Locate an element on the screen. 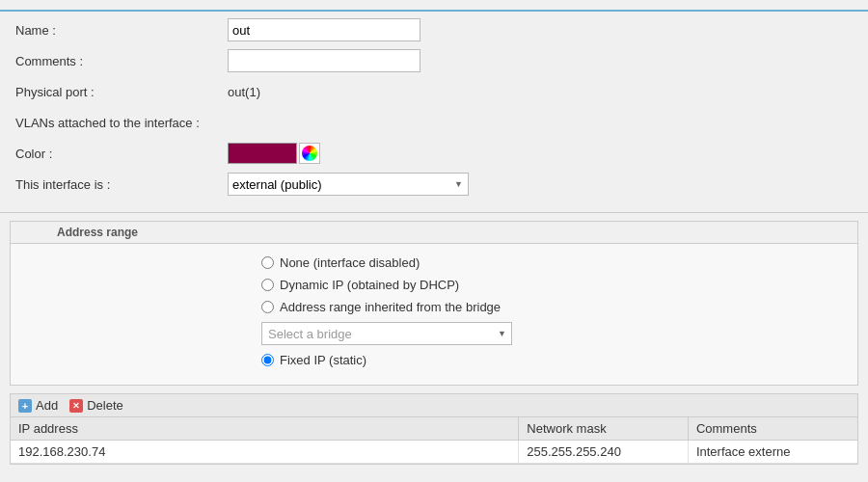 This screenshot has width=868, height=482. color-picker-button is located at coordinates (310, 153).